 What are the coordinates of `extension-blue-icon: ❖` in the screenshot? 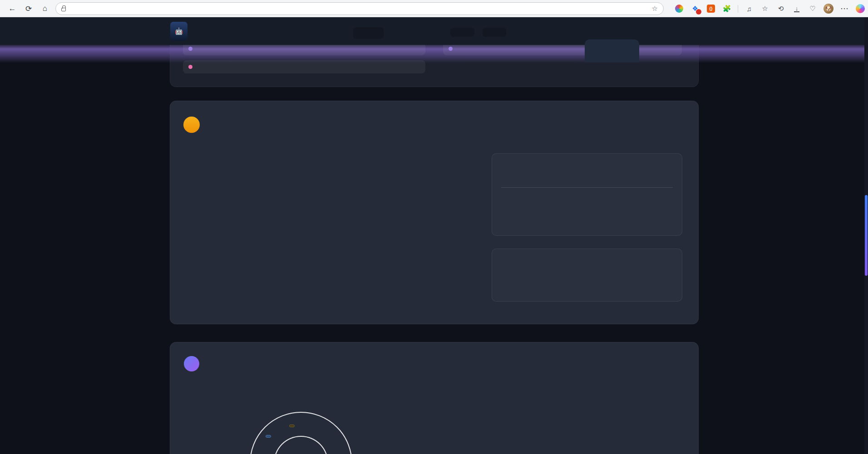 It's located at (695, 9).